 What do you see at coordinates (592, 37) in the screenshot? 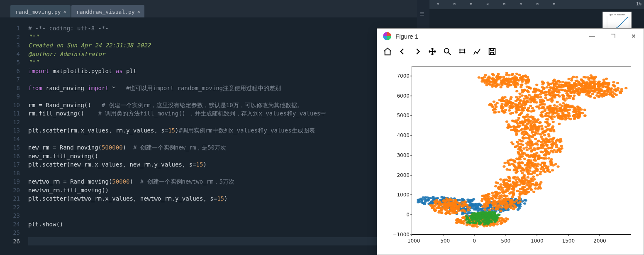
I see `minimize-button: —` at bounding box center [592, 37].